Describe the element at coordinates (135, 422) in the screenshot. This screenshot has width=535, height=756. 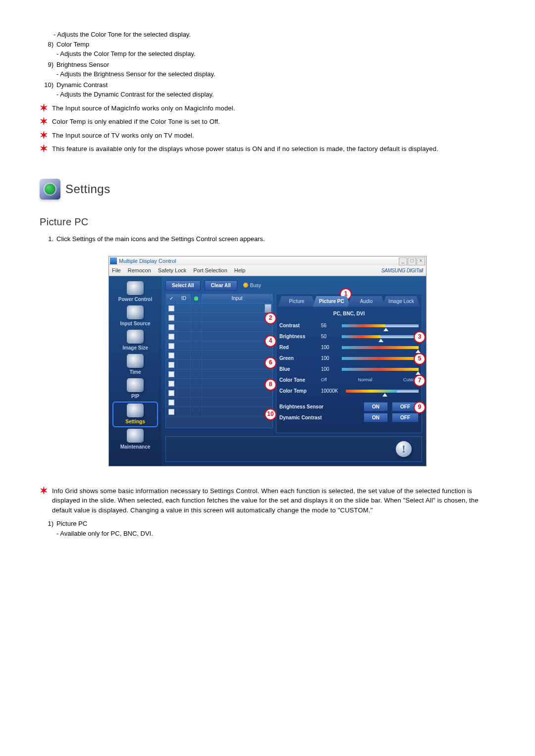
I see `sidebar-item-label: Settings` at that location.